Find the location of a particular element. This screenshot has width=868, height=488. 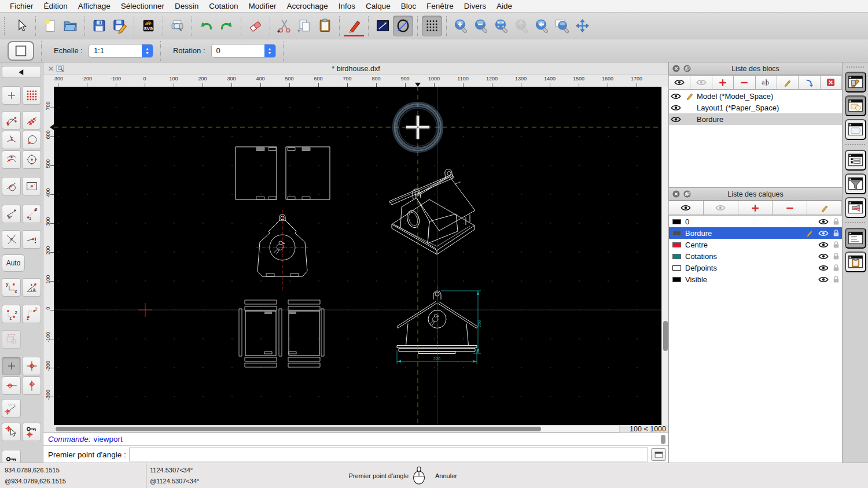

blocks-remove-button is located at coordinates (744, 82).